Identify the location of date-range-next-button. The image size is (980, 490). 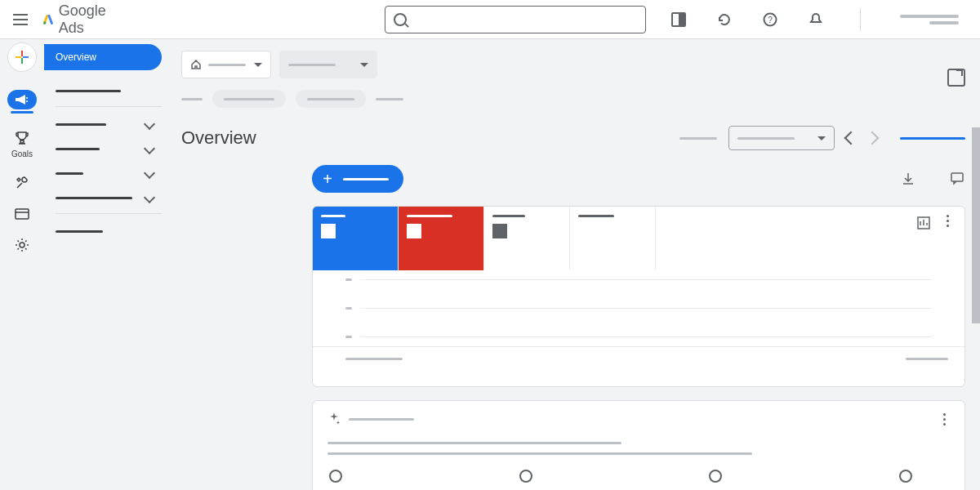
(872, 139).